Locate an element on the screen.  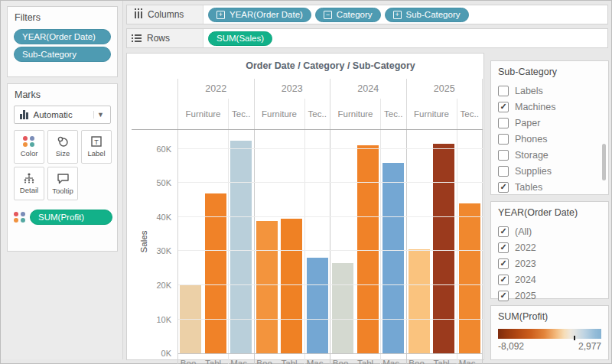
bar-2023-Mac is located at coordinates (317, 306).